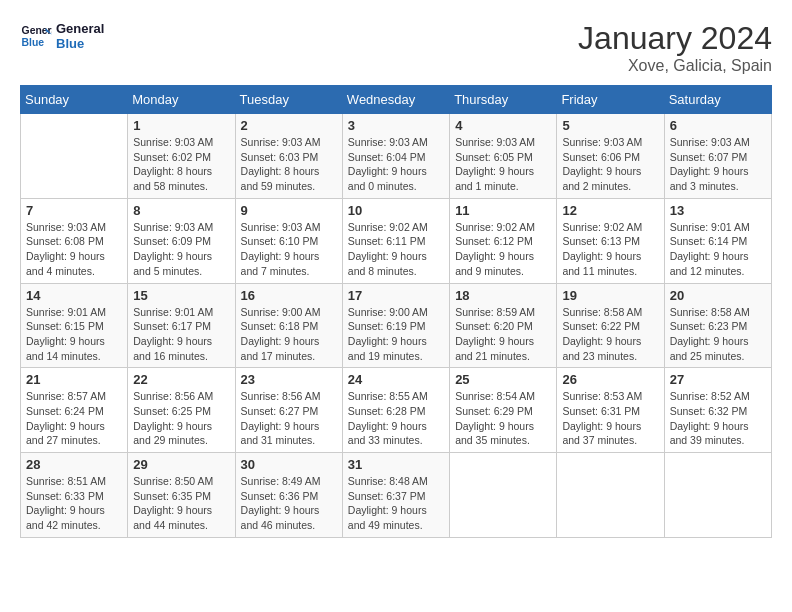  What do you see at coordinates (396, 464) in the screenshot?
I see `day-number: 31` at bounding box center [396, 464].